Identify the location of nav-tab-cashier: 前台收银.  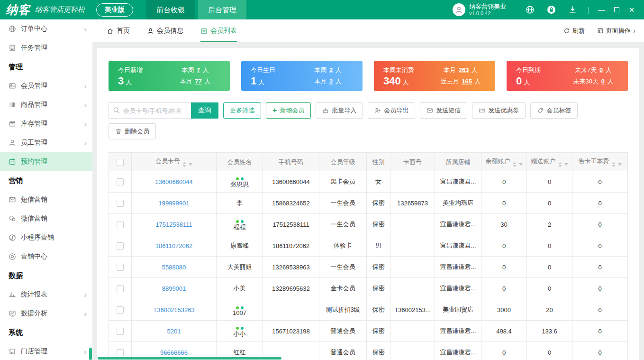
(171, 9).